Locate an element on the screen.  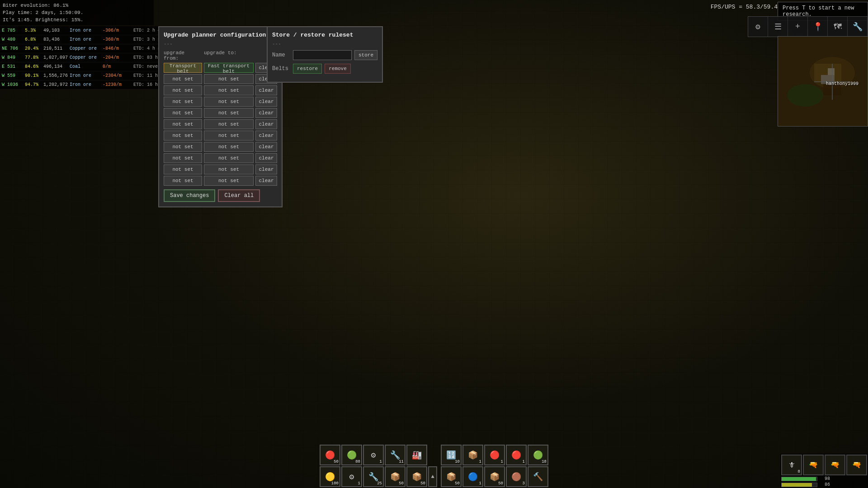
health-fill is located at coordinates (799, 479).